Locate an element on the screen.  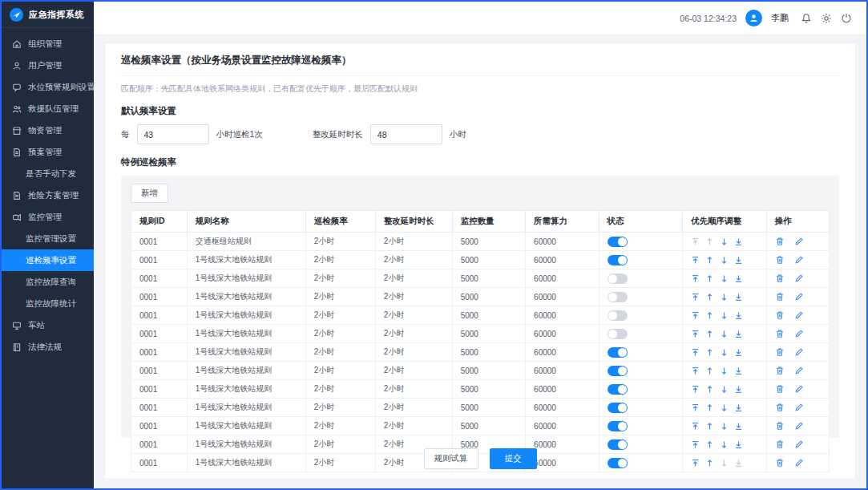
sidebar-item-user-management: 用户管理 is located at coordinates (48, 66).